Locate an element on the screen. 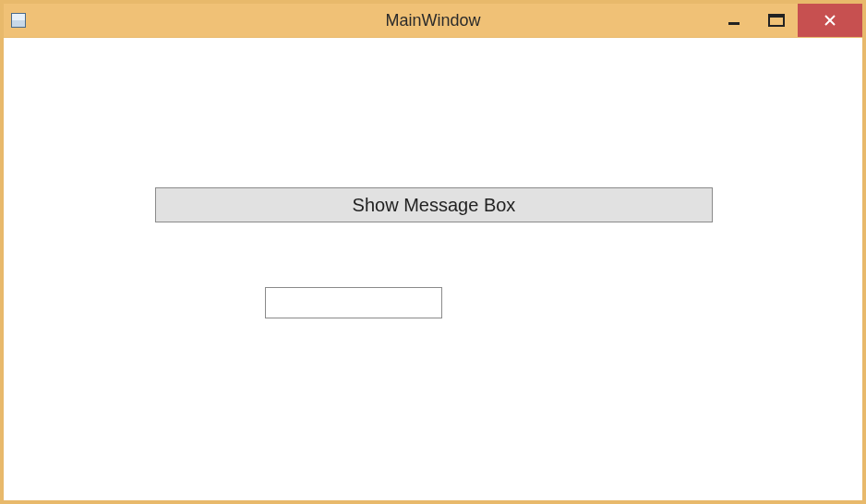 Image resolution: width=866 pixels, height=504 pixels. app-icon is located at coordinates (18, 20).